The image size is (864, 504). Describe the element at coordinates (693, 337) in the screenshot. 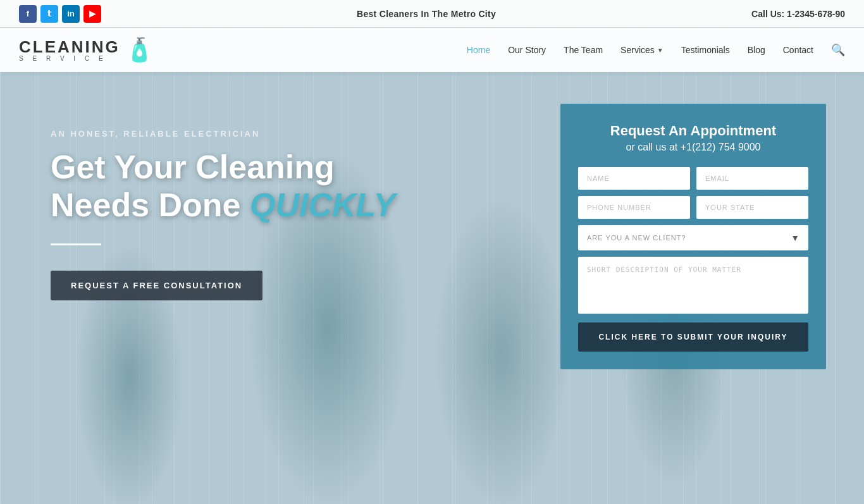

I see `submit-button: CLICK HERE TO SUBMIT YOUR INQUIRY` at that location.